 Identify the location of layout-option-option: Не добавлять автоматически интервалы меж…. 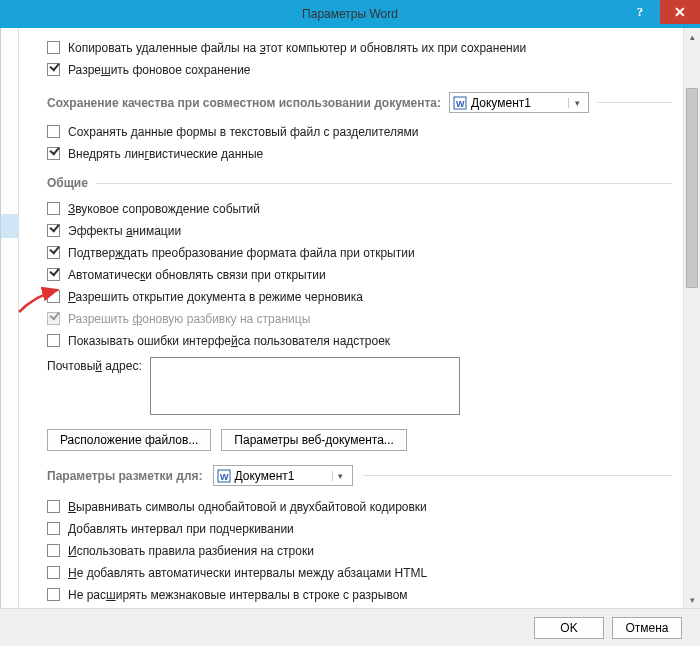
(360, 572).